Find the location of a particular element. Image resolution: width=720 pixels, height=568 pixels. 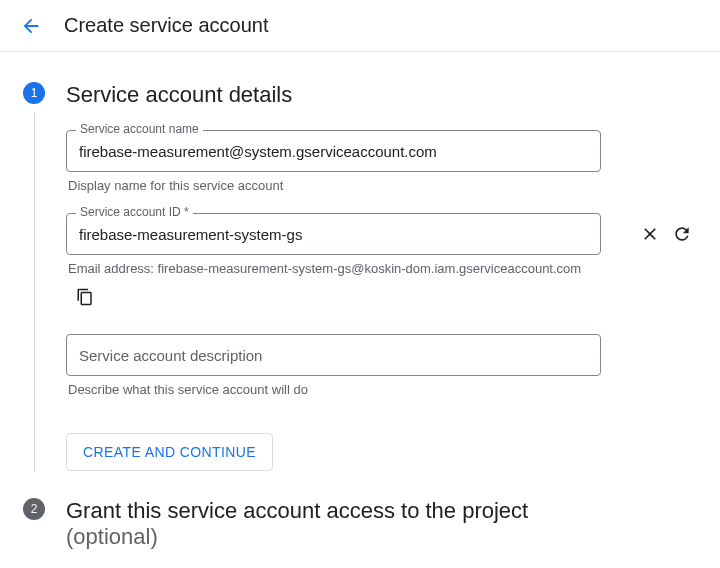

name-label: Service account name is located at coordinates (140, 129).